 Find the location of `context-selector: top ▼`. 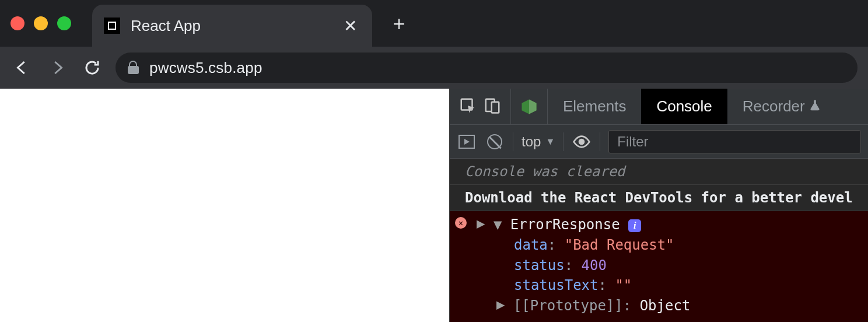

context-selector: top ▼ is located at coordinates (538, 142).